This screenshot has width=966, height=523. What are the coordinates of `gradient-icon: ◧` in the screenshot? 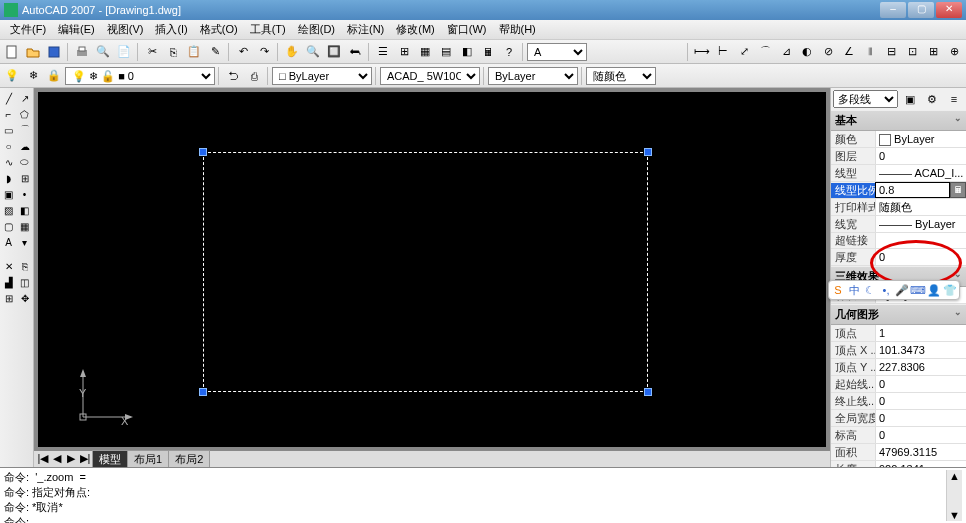 It's located at (25, 210).